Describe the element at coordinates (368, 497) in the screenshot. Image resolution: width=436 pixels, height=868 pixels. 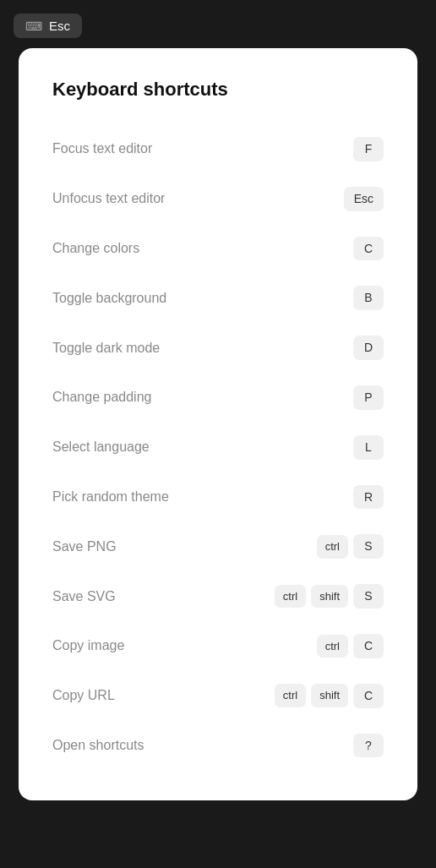
I see `shortcut-keys: R` at that location.